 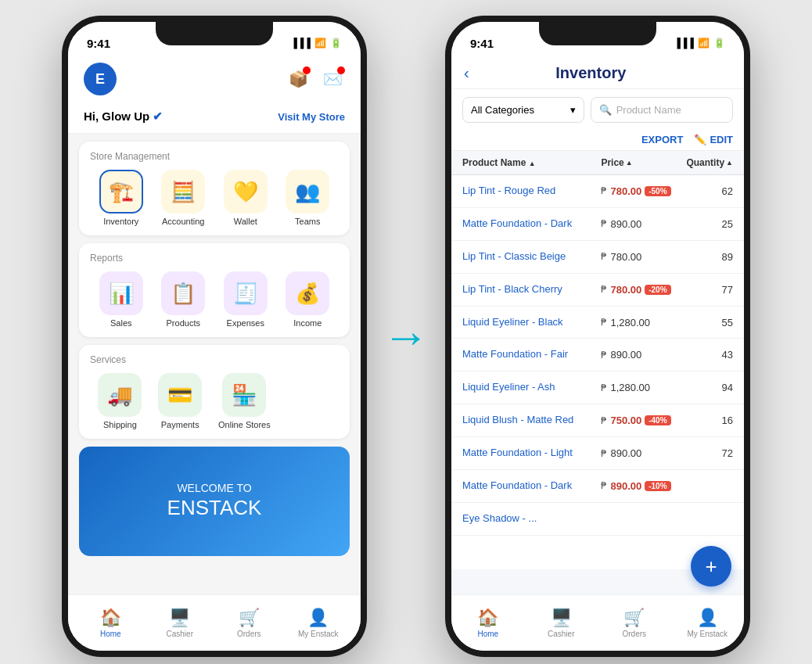 What do you see at coordinates (120, 425) in the screenshot?
I see `shipping-label: Shipping` at bounding box center [120, 425].